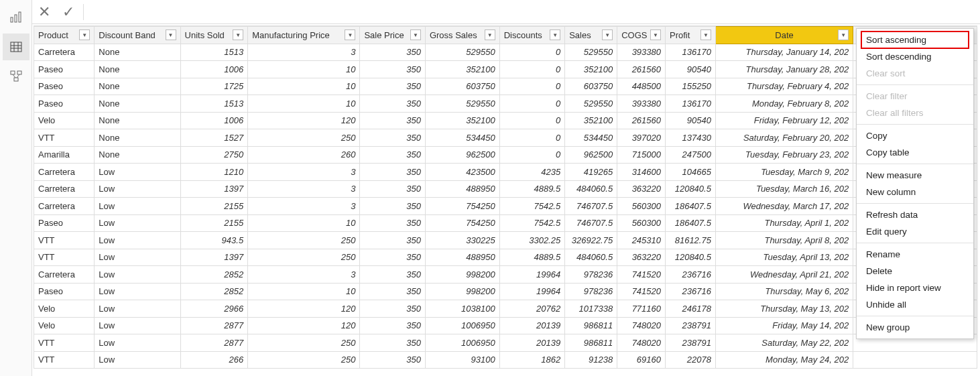 This screenshot has width=980, height=376. What do you see at coordinates (591, 189) in the screenshot?
I see `cell-sales: 484060.5` at bounding box center [591, 189].